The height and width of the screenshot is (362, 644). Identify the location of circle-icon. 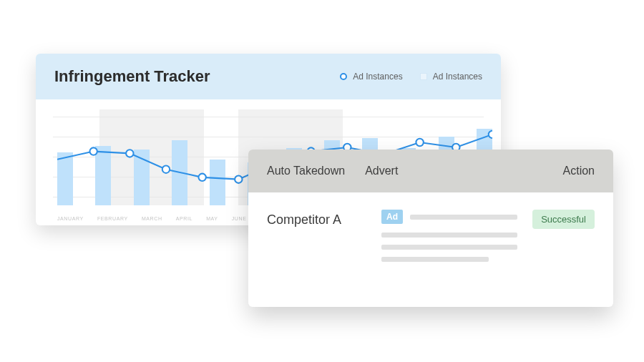
(343, 77).